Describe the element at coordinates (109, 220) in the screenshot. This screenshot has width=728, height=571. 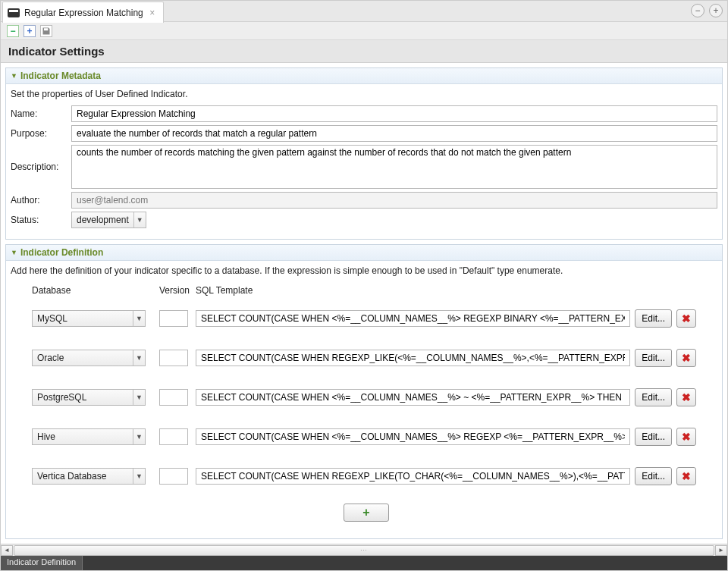
I see `status-combo: development ▼` at that location.